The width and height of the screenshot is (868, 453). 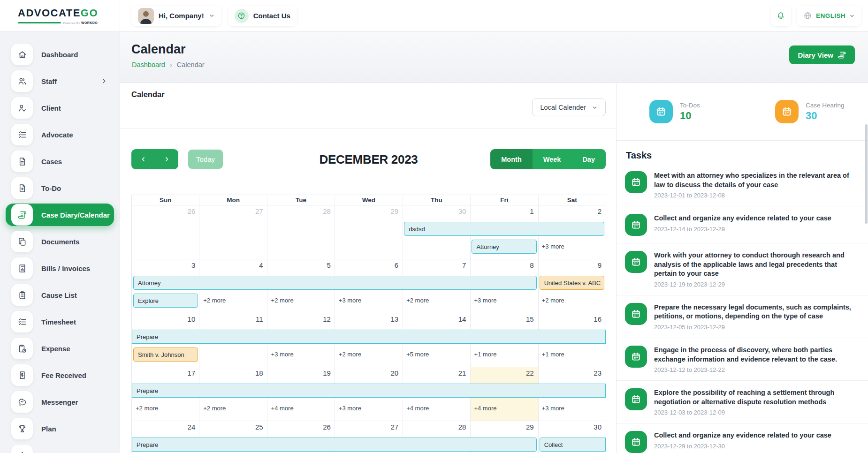 What do you see at coordinates (504, 265) in the screenshot?
I see `day-number: 8` at bounding box center [504, 265].